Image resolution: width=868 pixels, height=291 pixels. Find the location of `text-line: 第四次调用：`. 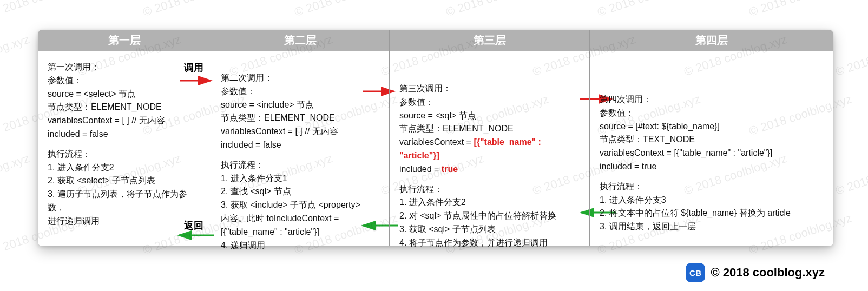

text-line: 第四次调用： is located at coordinates (713, 100).